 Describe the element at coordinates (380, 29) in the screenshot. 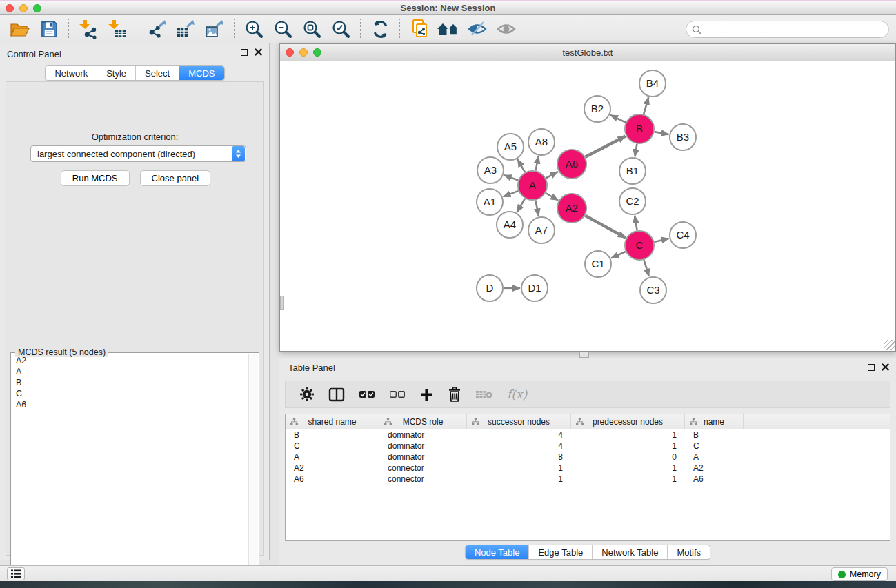

I see `apply-layout-button` at that location.